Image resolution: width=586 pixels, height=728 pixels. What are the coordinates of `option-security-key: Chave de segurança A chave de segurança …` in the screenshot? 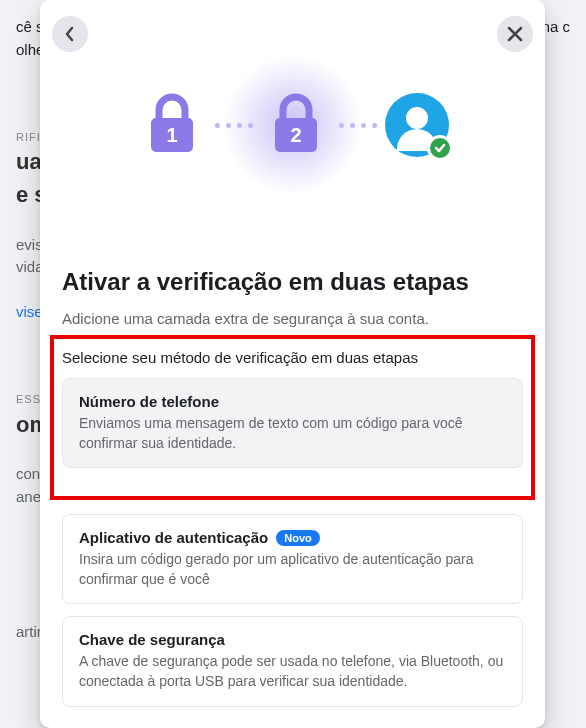 It's located at (292, 661).